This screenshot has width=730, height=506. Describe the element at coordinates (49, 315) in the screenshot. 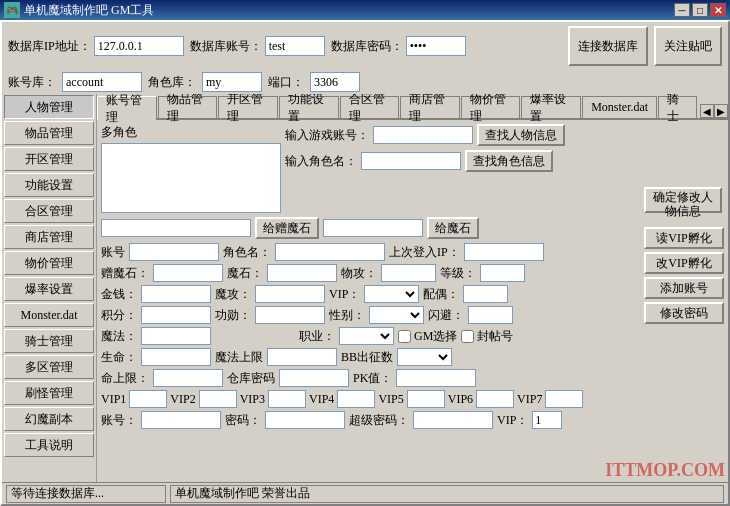

I see `sidebar-item-monster: Monster.dat` at that location.